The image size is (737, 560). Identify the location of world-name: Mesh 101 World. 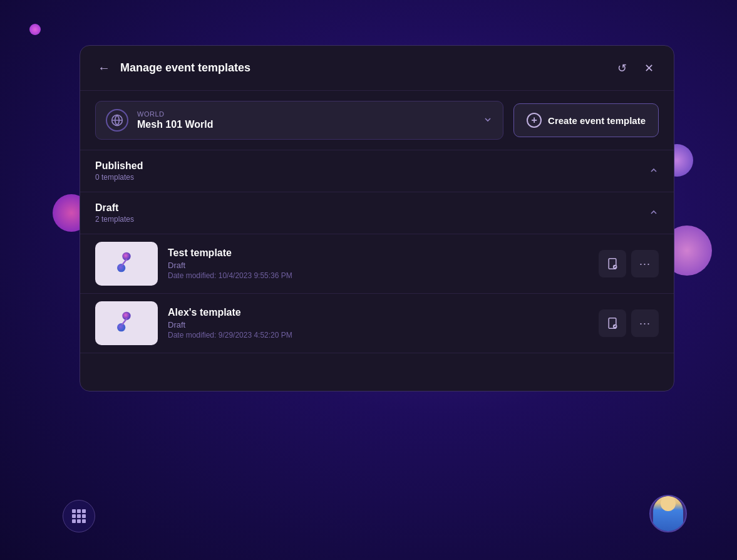
(306, 125).